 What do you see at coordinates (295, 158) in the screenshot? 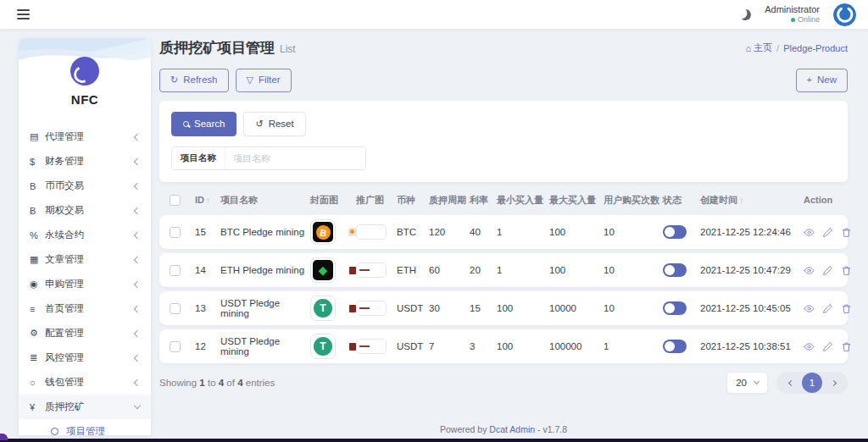
I see `project-name-input` at bounding box center [295, 158].